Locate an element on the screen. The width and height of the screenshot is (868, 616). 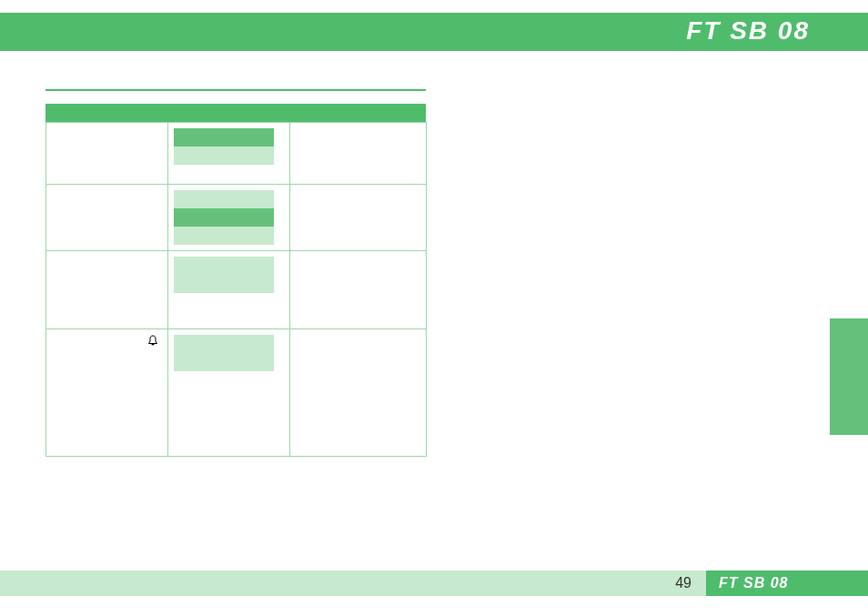
page-number: 49 is located at coordinates (683, 583).